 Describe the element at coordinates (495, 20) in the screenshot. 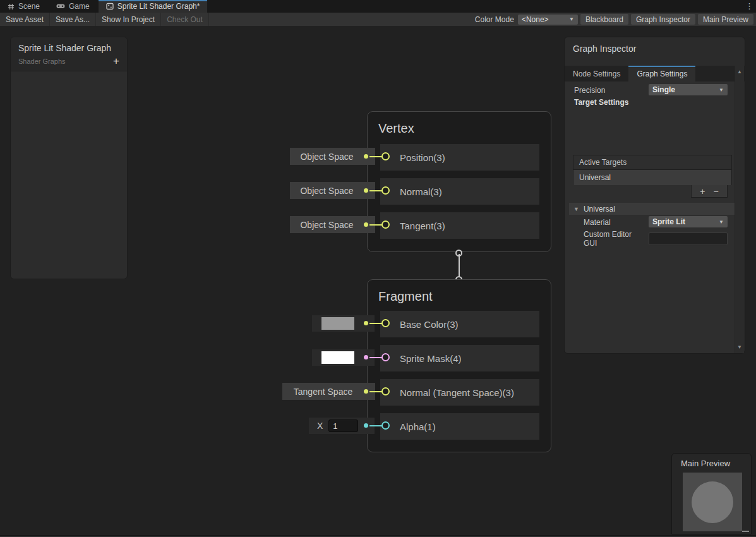

I see `color-mode-label: Color Mode` at that location.